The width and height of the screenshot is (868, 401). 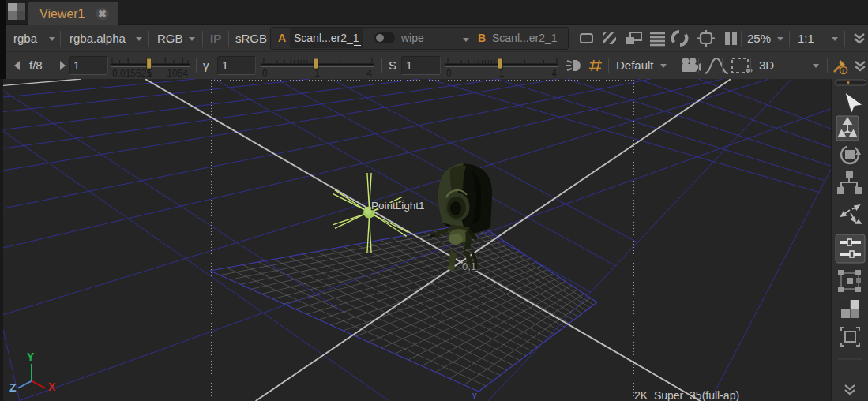 What do you see at coordinates (475, 395) in the screenshot?
I see `svg-text: y` at bounding box center [475, 395].